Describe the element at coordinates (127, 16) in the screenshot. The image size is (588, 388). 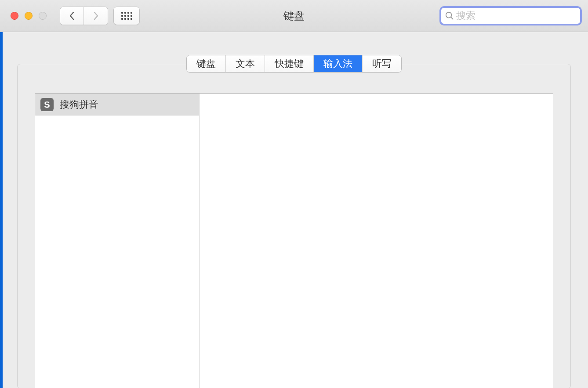
I see `show-all-button` at that location.